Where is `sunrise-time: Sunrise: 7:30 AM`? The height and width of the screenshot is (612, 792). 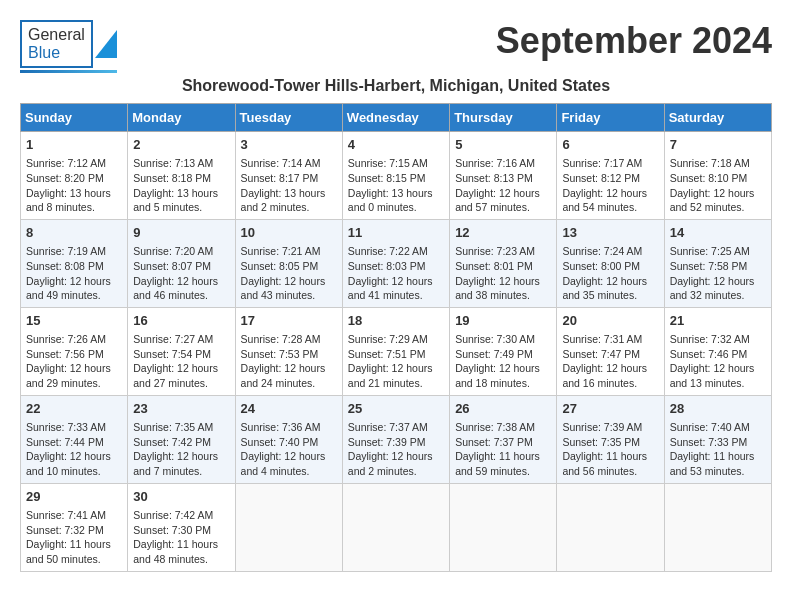 sunrise-time: Sunrise: 7:30 AM is located at coordinates (495, 339).